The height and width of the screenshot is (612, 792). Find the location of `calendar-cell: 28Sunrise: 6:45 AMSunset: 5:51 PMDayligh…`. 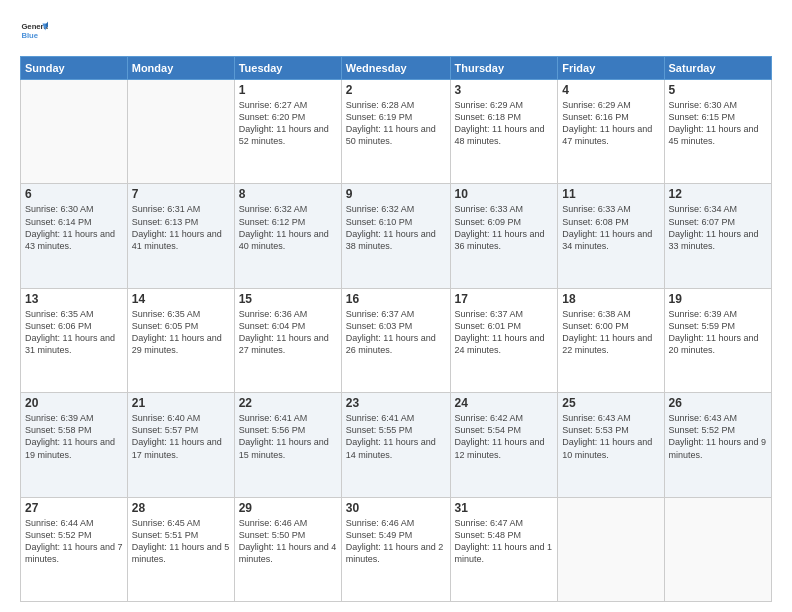

calendar-cell: 28Sunrise: 6:45 AMSunset: 5:51 PMDayligh… is located at coordinates (180, 549).